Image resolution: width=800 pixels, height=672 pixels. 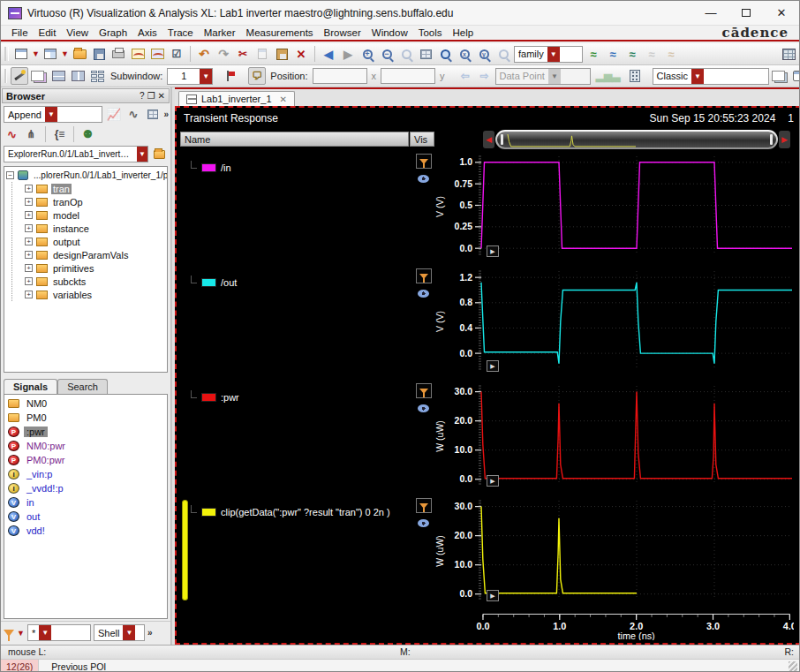 I want to click on histogram-icon: ▂▅▃, so click(x=608, y=76).